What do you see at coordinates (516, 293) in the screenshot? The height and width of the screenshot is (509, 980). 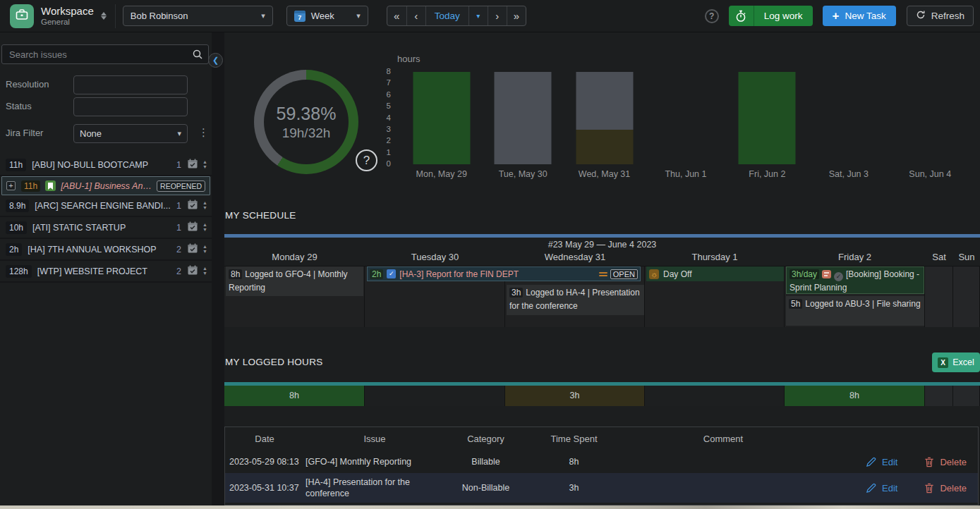 I see `time-badge: 3h` at bounding box center [516, 293].